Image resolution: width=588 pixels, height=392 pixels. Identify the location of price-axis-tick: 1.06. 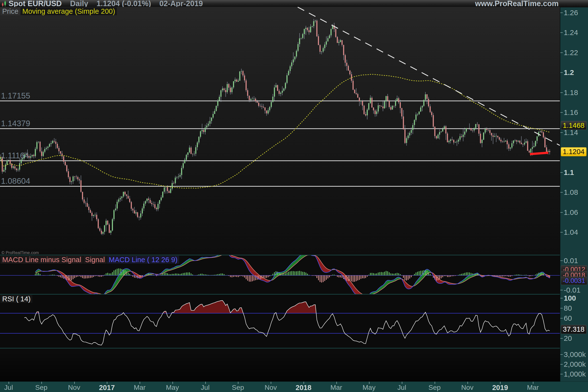
(571, 212).